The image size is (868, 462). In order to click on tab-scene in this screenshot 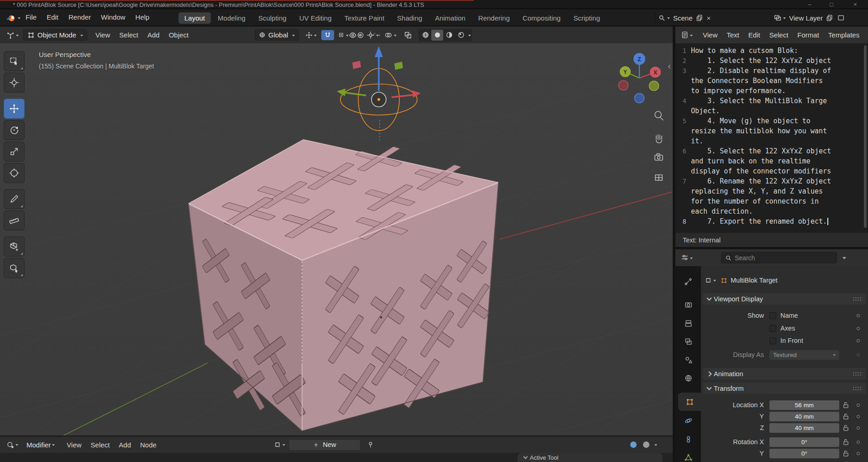, I will do `click(688, 360)`.